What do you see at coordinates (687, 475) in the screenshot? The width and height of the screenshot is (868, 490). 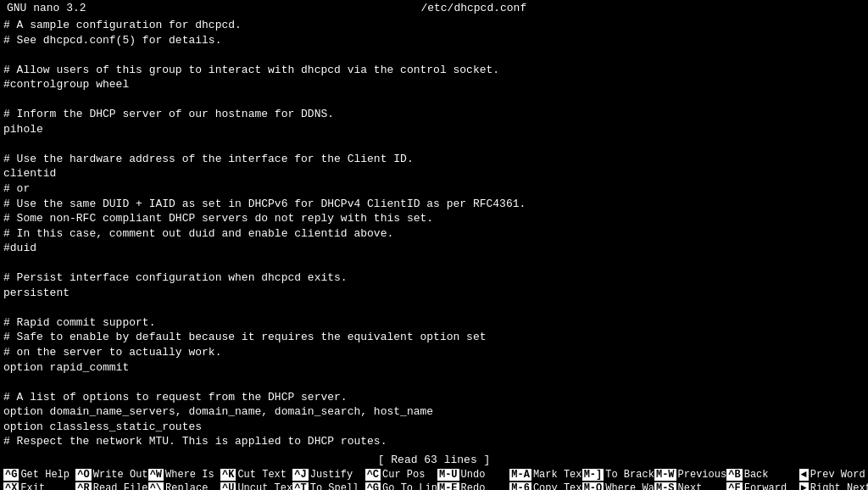 I see `cmd-item-9: M-W Previous` at bounding box center [687, 475].